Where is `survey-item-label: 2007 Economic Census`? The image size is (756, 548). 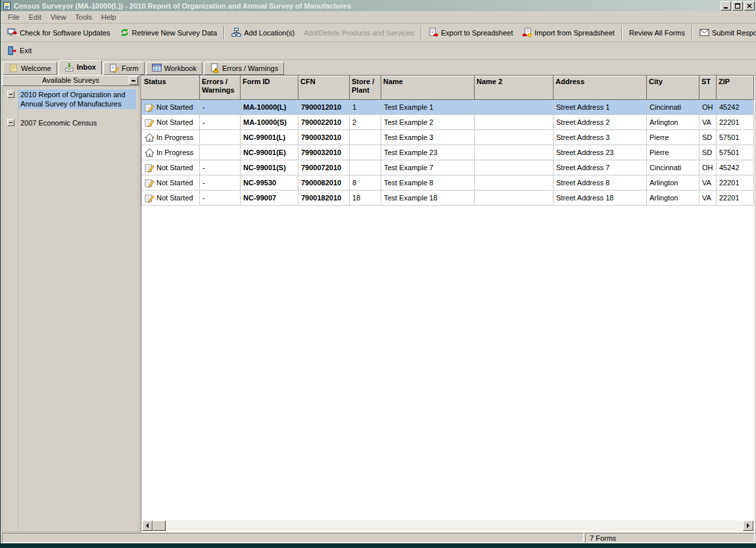 survey-item-label: 2007 Economic Census is located at coordinates (78, 123).